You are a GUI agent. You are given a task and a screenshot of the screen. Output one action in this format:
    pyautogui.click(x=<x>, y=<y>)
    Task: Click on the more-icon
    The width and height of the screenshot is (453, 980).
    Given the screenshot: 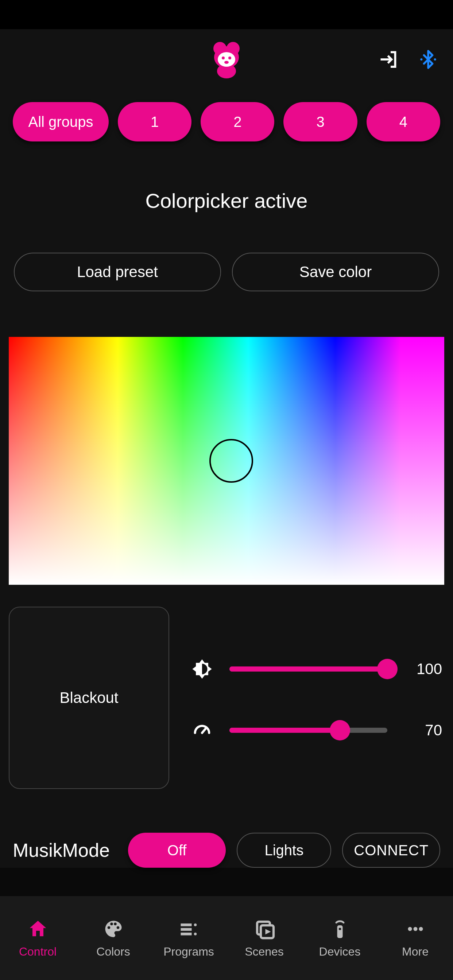 What is the action you would take?
    pyautogui.click(x=416, y=929)
    